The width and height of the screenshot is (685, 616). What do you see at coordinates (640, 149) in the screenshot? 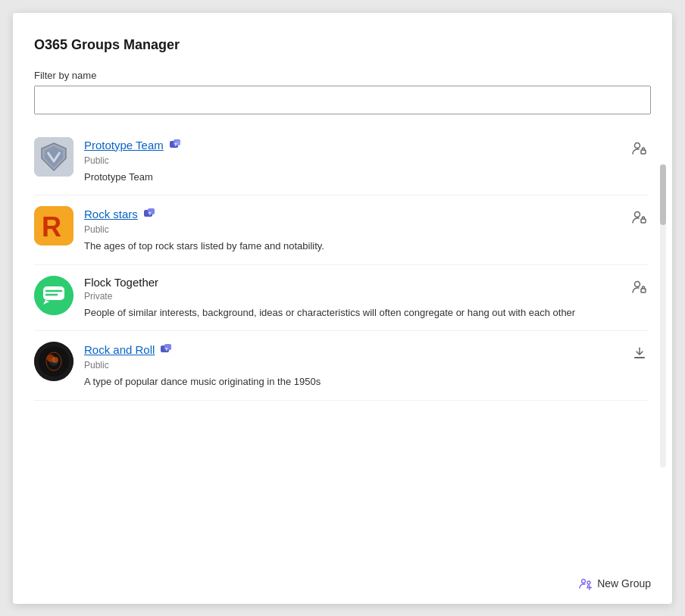
I see `person-lock-icon` at bounding box center [640, 149].